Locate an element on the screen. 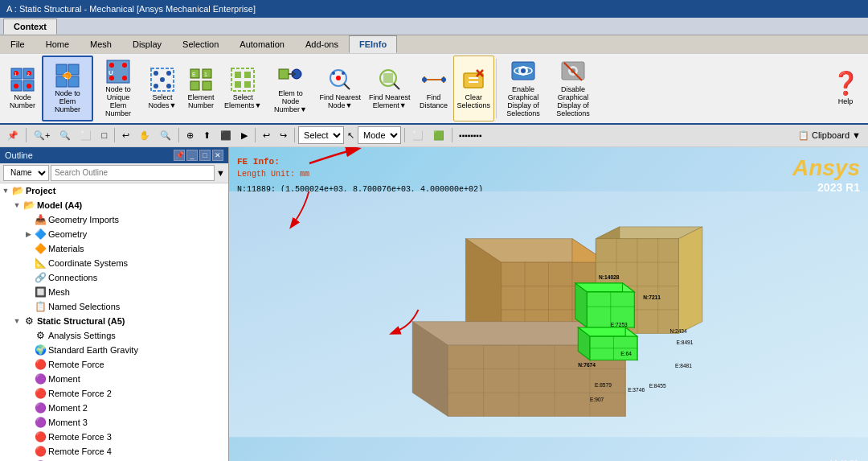 The image size is (868, 461). tree-icon-6: 🔗 is located at coordinates (40, 278).